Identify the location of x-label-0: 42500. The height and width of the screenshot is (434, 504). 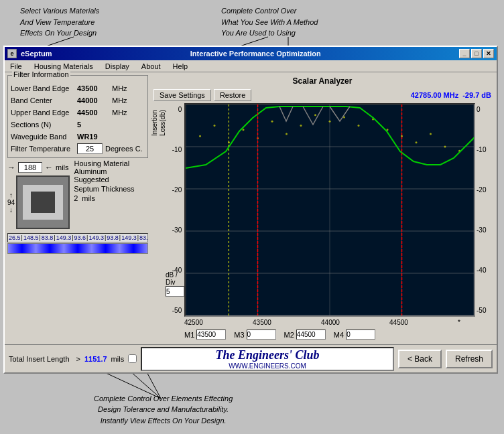
(194, 323).